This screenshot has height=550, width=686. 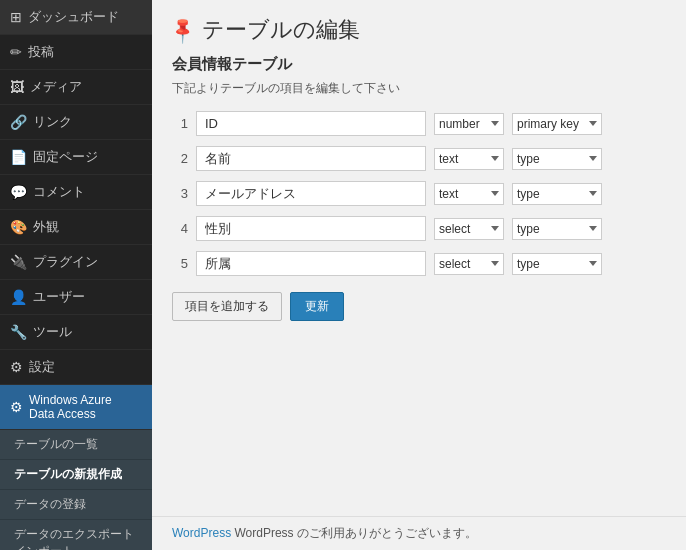 I want to click on main-footer: WordPress WordPress のご利用ありがとうございます。, so click(x=419, y=533).